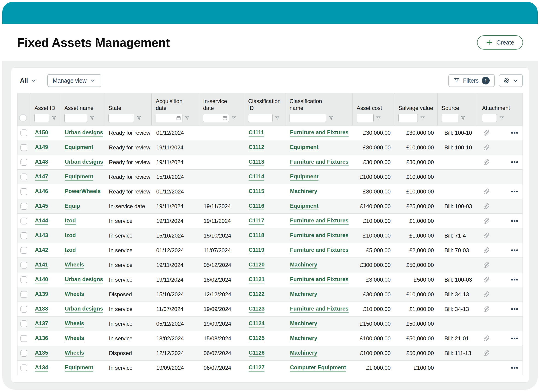  Describe the element at coordinates (256, 250) in the screenshot. I see `classification-id-link: C1119` at that location.